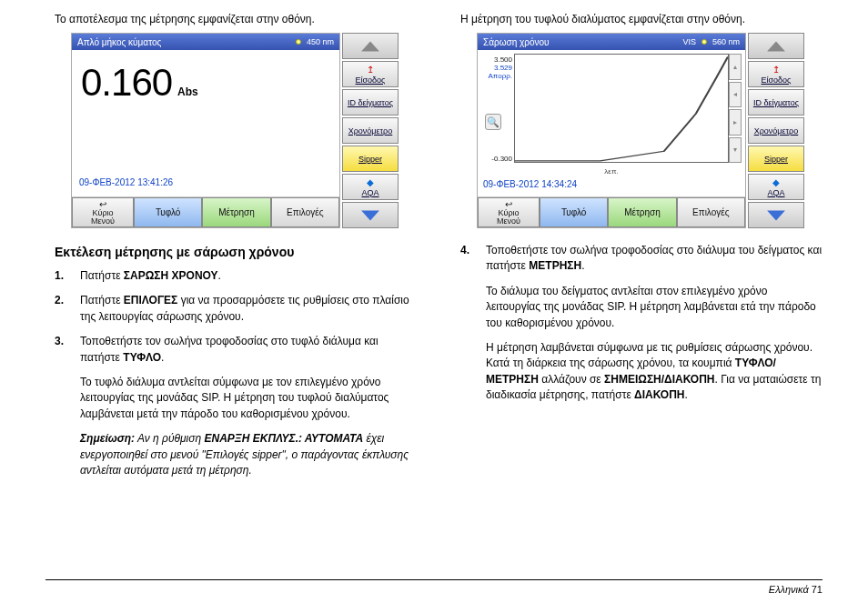  What do you see at coordinates (517, 42) in the screenshot?
I see `title-text: Σάρωση χρόνου` at bounding box center [517, 42].